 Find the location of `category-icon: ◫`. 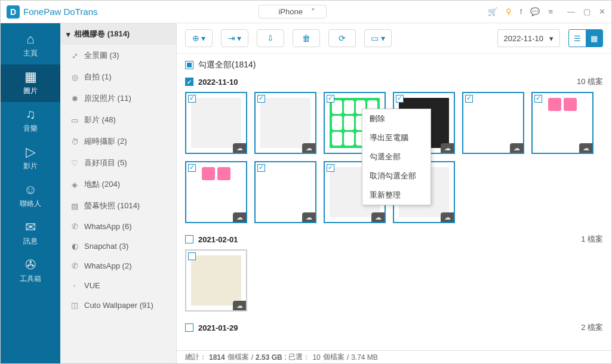

category-icon: ◫ is located at coordinates (75, 306).